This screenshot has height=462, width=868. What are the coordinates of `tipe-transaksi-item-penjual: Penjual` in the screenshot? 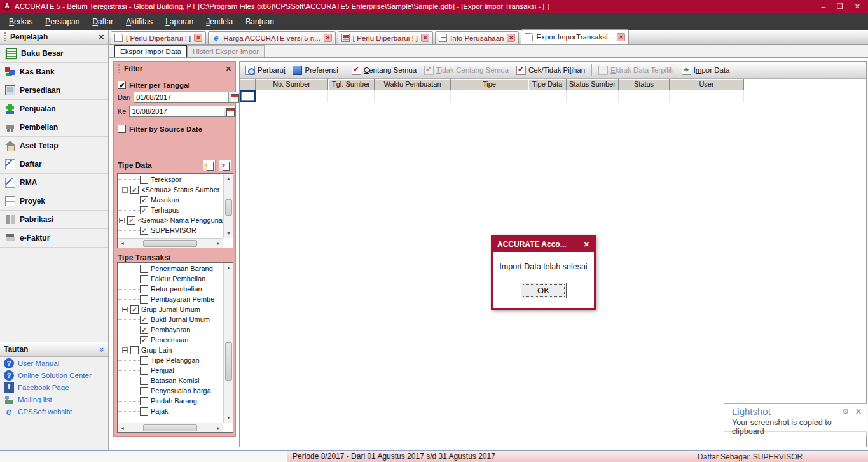 It's located at (170, 370).